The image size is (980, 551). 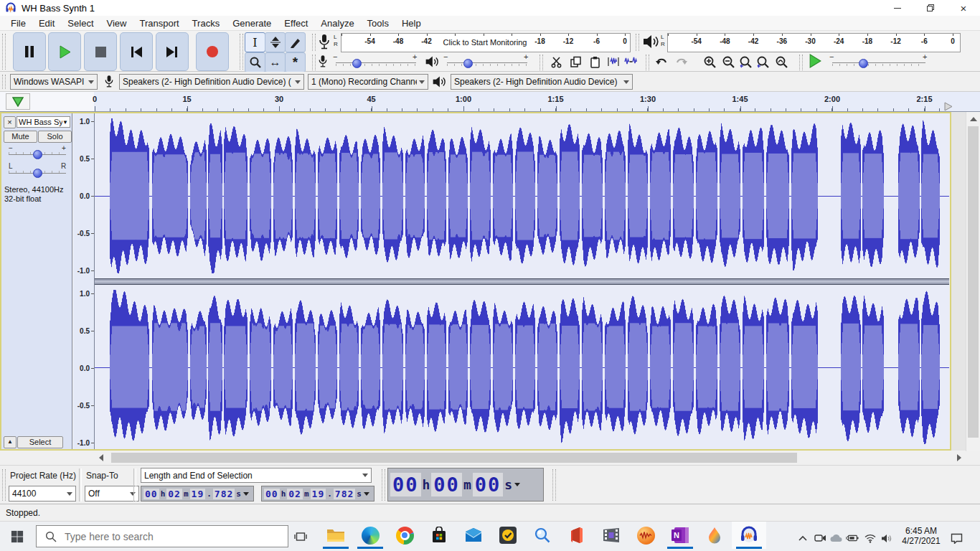 I want to click on task-view-button, so click(x=301, y=537).